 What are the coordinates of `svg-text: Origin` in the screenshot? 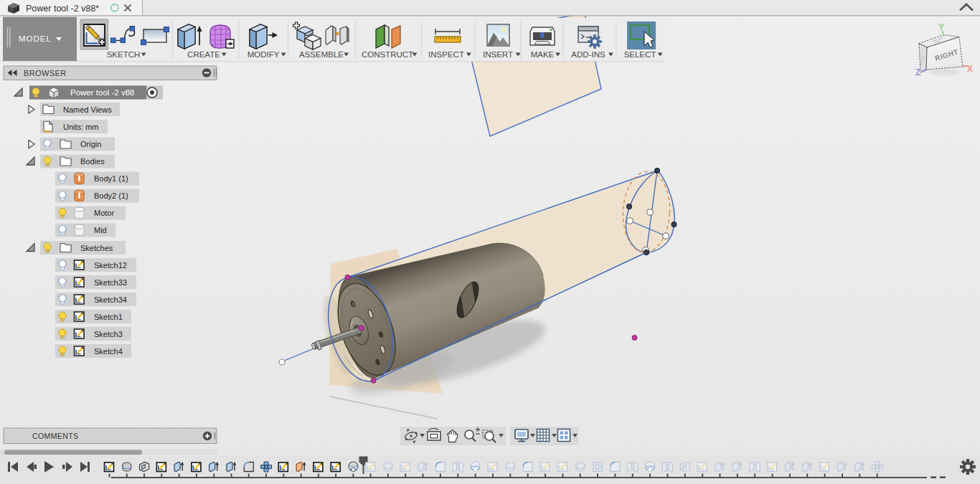 It's located at (90, 144).